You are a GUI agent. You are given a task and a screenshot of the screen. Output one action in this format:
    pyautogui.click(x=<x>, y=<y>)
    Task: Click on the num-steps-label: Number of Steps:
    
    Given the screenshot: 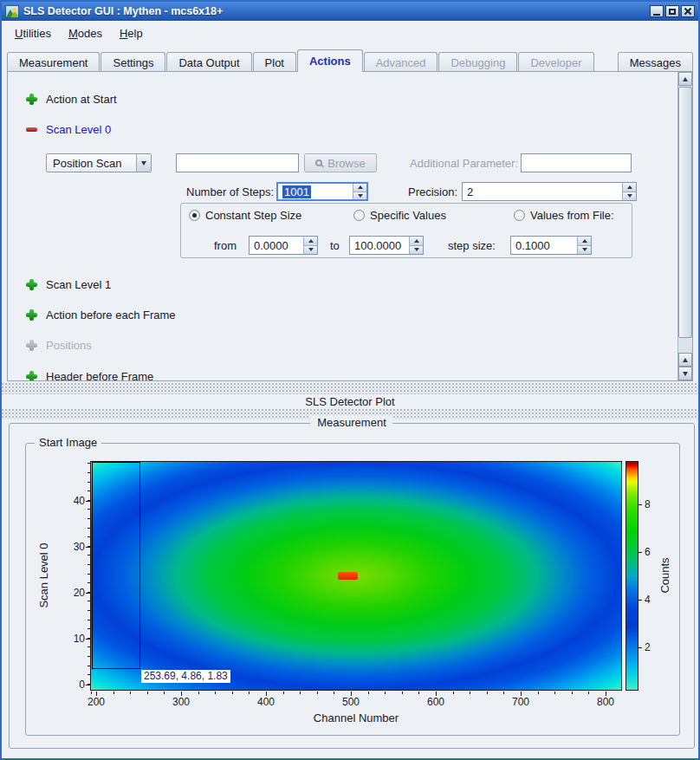 What is the action you would take?
    pyautogui.click(x=230, y=192)
    